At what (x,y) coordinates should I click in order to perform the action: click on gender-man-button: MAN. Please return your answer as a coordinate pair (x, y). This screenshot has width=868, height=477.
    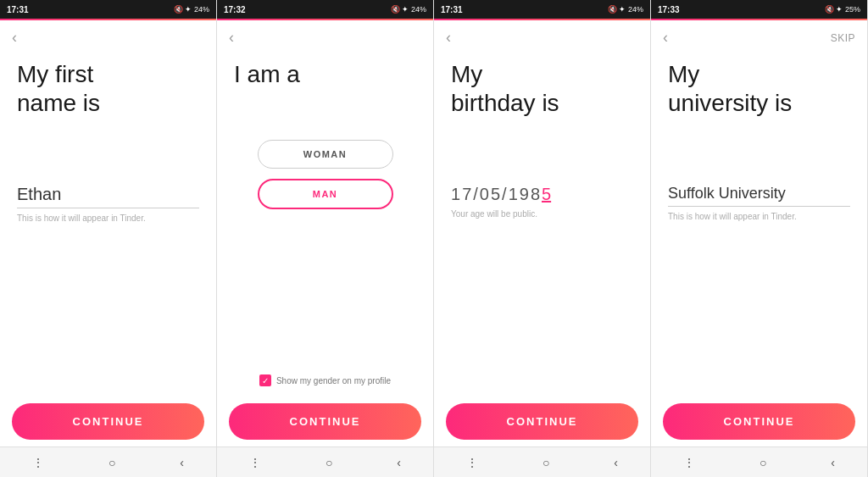
    Looking at the image, I should click on (326, 194).